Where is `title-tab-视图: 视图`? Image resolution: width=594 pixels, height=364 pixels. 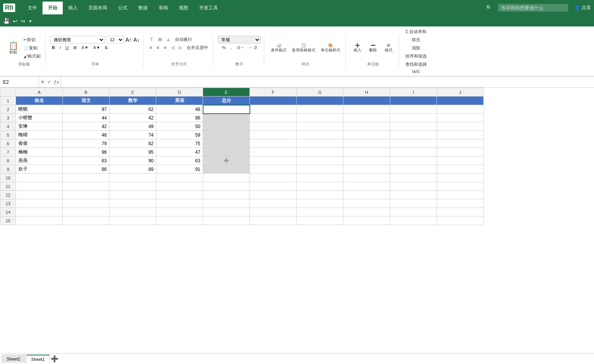 title-tab-视图: 视图 is located at coordinates (184, 8).